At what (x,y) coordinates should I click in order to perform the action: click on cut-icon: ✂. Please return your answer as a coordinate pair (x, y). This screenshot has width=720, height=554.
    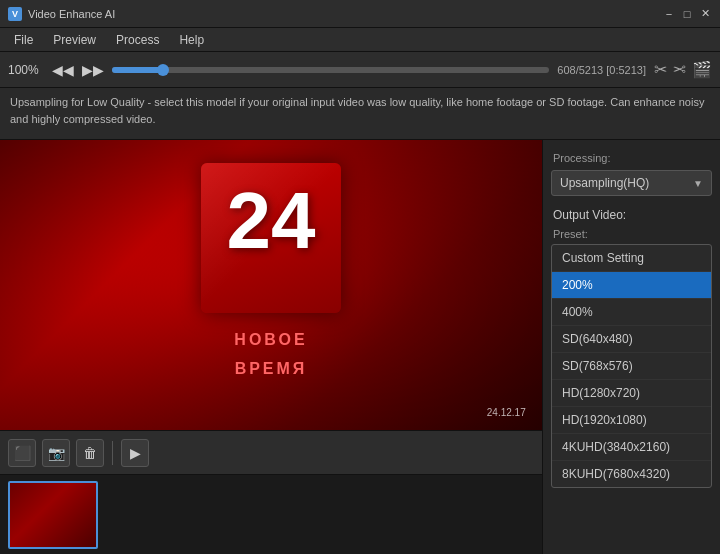
    Looking at the image, I should click on (680, 70).